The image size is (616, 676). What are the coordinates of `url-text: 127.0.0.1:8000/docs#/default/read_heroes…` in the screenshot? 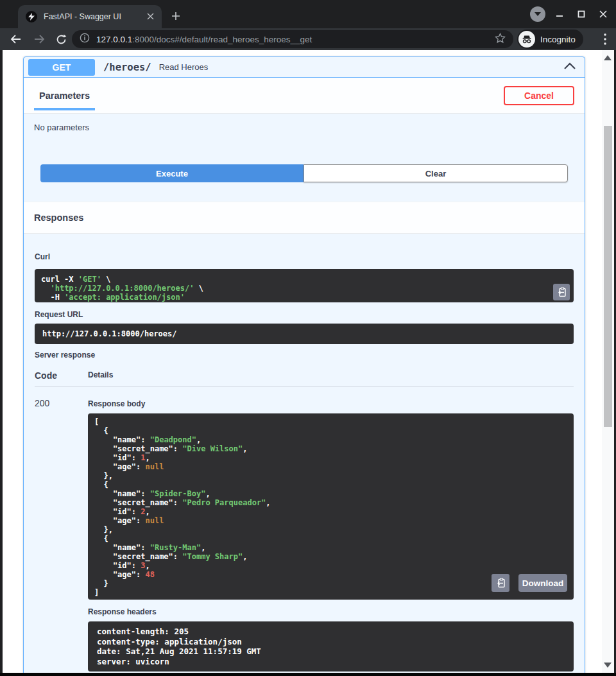 It's located at (295, 40).